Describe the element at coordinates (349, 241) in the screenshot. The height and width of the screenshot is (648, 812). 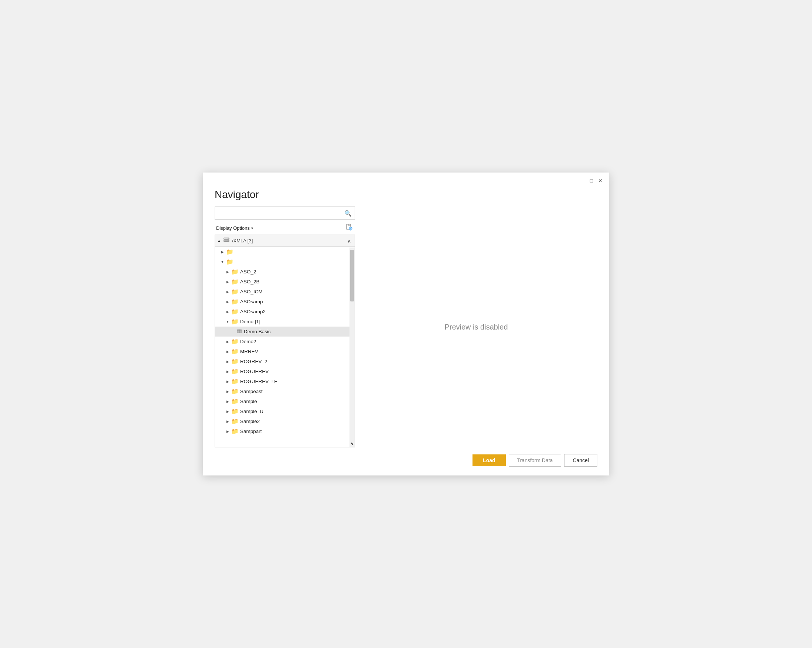
I see `scroll-up-button: ∧` at that location.